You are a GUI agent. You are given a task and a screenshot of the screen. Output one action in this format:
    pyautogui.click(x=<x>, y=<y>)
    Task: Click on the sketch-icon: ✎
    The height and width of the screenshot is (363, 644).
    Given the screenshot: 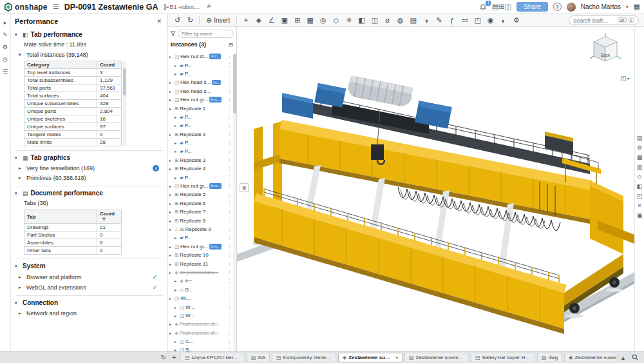 What is the action you would take?
    pyautogui.click(x=439, y=21)
    